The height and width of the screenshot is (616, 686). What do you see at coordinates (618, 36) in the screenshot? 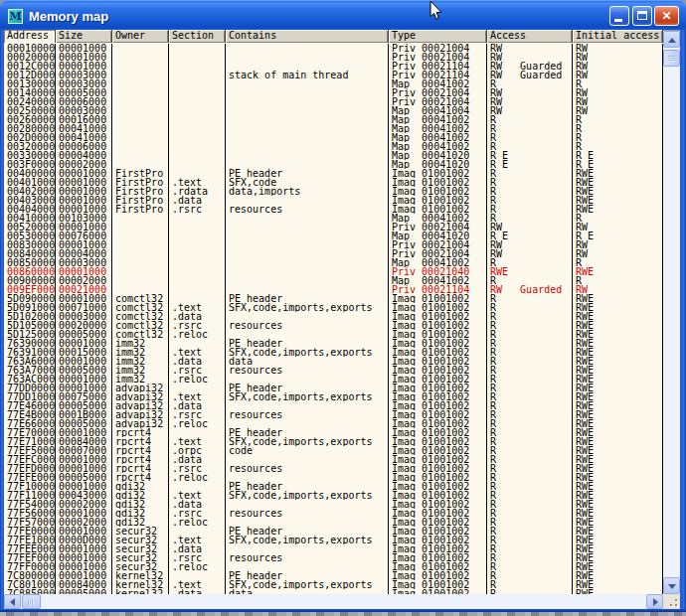
I see `column-header-initial-access: Initial access` at bounding box center [618, 36].